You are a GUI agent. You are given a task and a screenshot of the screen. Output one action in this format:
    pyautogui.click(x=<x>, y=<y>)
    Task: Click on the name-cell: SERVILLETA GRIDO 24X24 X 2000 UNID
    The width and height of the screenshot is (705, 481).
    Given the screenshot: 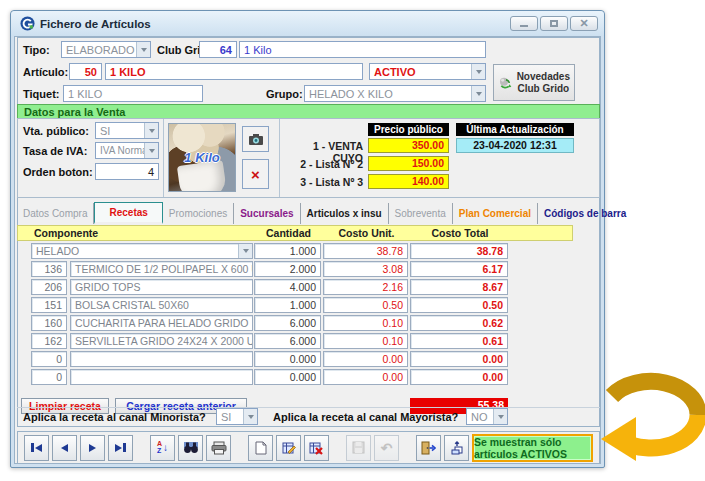 What is the action you would take?
    pyautogui.click(x=162, y=341)
    